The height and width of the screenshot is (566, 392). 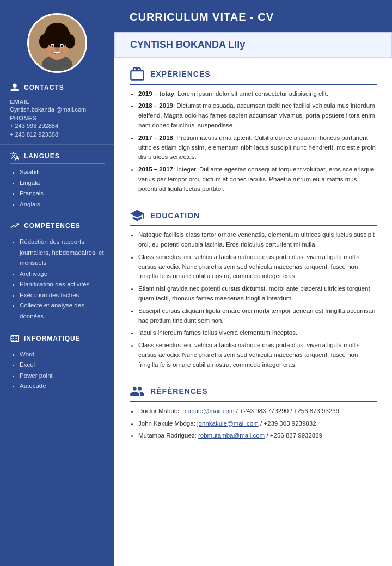 I want to click on list-item: 2019 – totay: Lorem ipsum dolor sit amet…, so click(x=258, y=94).